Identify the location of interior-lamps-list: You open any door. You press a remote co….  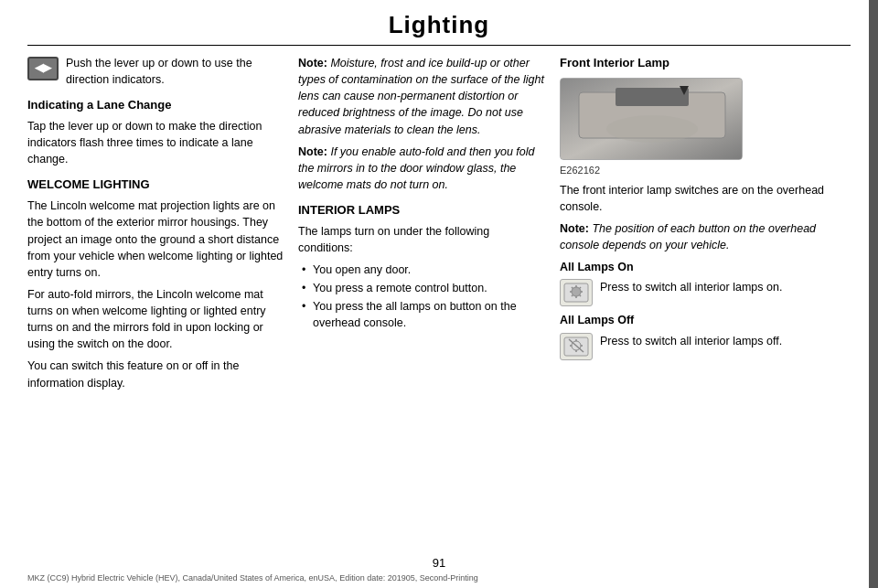
(422, 296).